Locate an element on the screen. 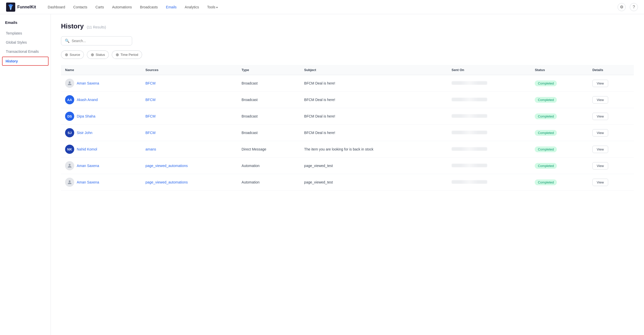 This screenshot has height=335, width=644. subject-cell: The item you are looking for is back in … is located at coordinates (339, 149).